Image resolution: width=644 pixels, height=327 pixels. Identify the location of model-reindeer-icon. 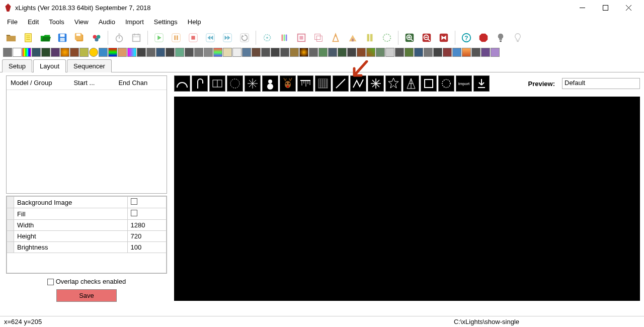
(288, 84).